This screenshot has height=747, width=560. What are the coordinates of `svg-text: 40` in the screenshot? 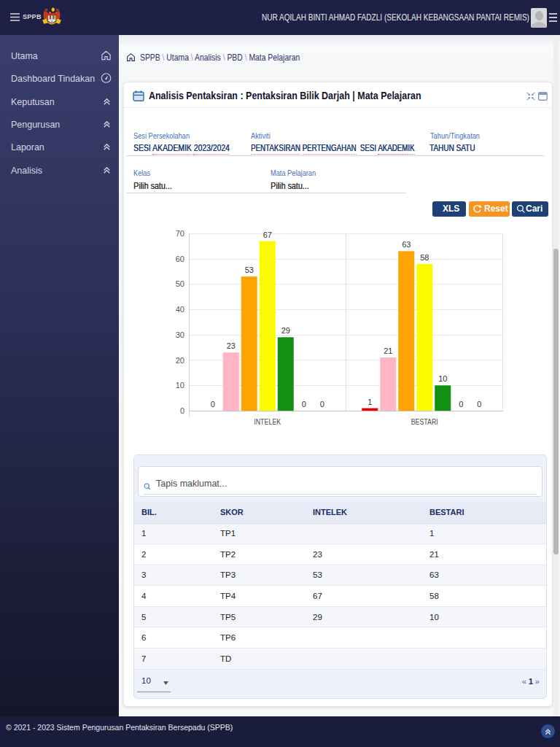 It's located at (180, 309).